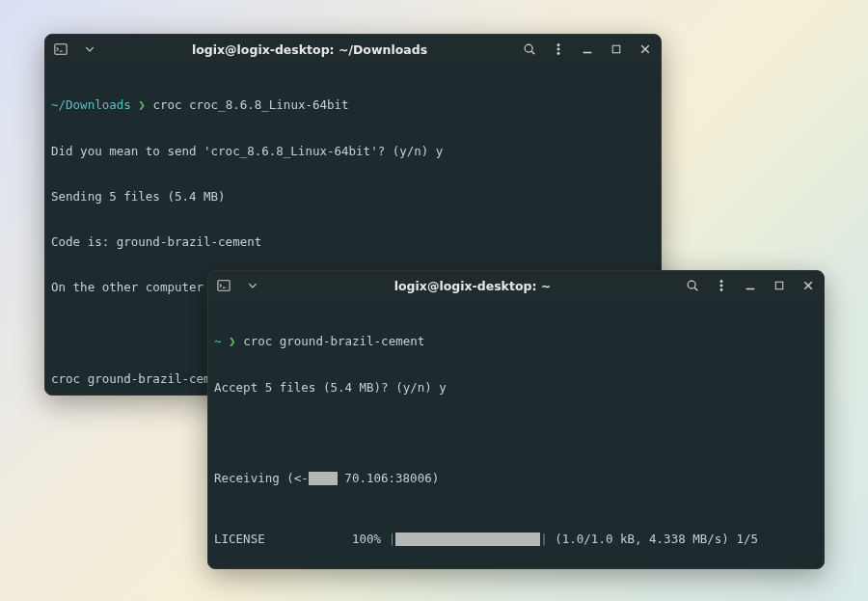 This screenshot has height=601, width=868. Describe the element at coordinates (139, 197) in the screenshot. I see `output-line: Sending 5 files (5.4 MB)` at that location.